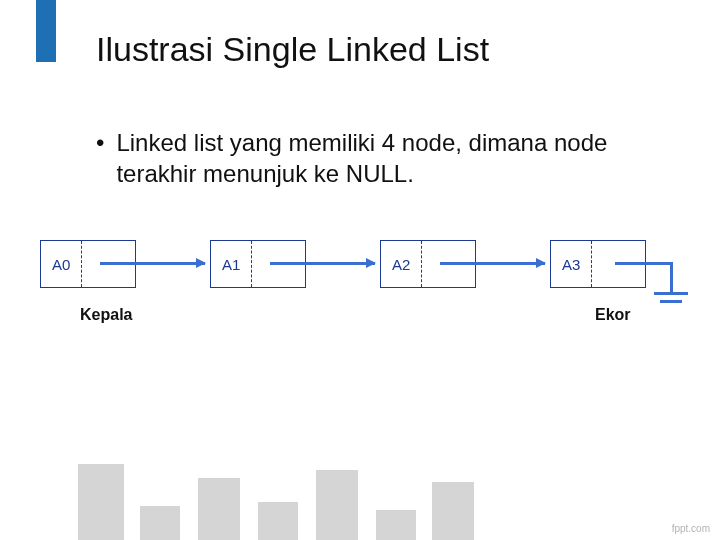 Image resolution: width=720 pixels, height=540 pixels. Describe the element at coordinates (106, 315) in the screenshot. I see `head-label: Kepala` at that location.